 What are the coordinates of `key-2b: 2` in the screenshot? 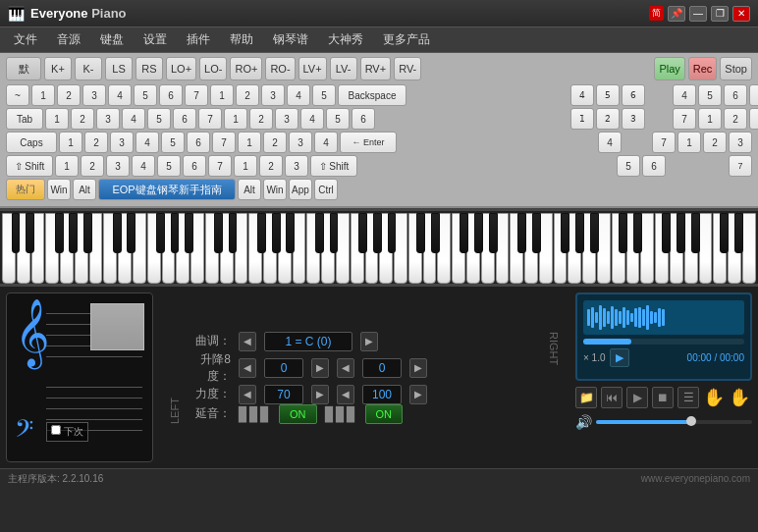 It's located at (247, 95).